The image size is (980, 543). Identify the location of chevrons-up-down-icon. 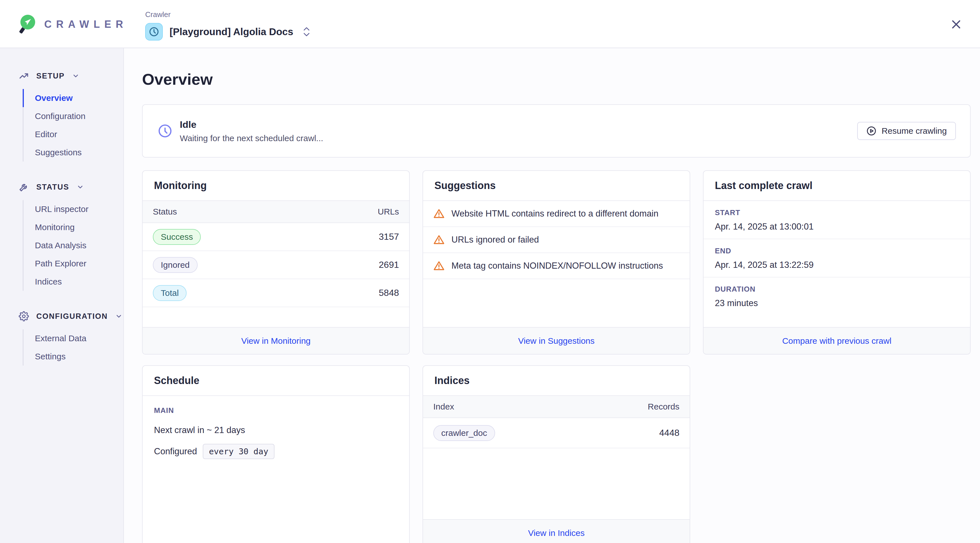
(307, 32).